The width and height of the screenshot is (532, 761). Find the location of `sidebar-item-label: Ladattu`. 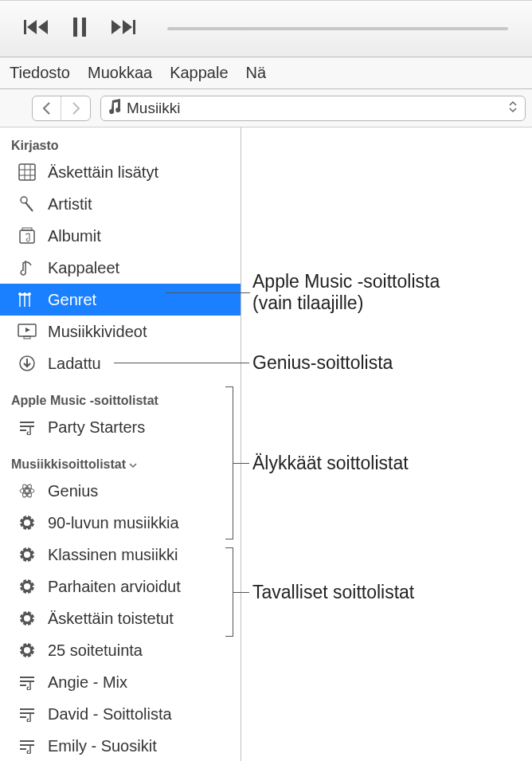

sidebar-item-label: Ladattu is located at coordinates (75, 363).